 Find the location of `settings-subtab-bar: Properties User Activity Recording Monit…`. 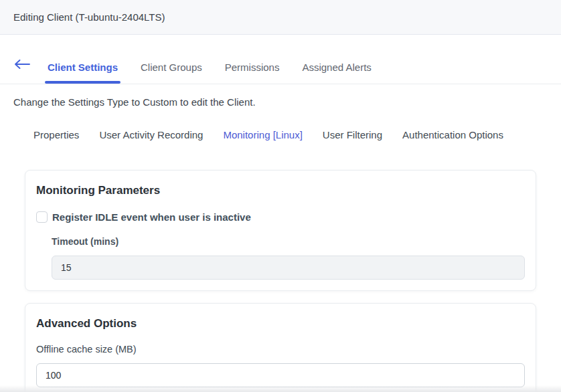

settings-subtab-bar: Properties User Activity Recording Monit… is located at coordinates (280, 135).